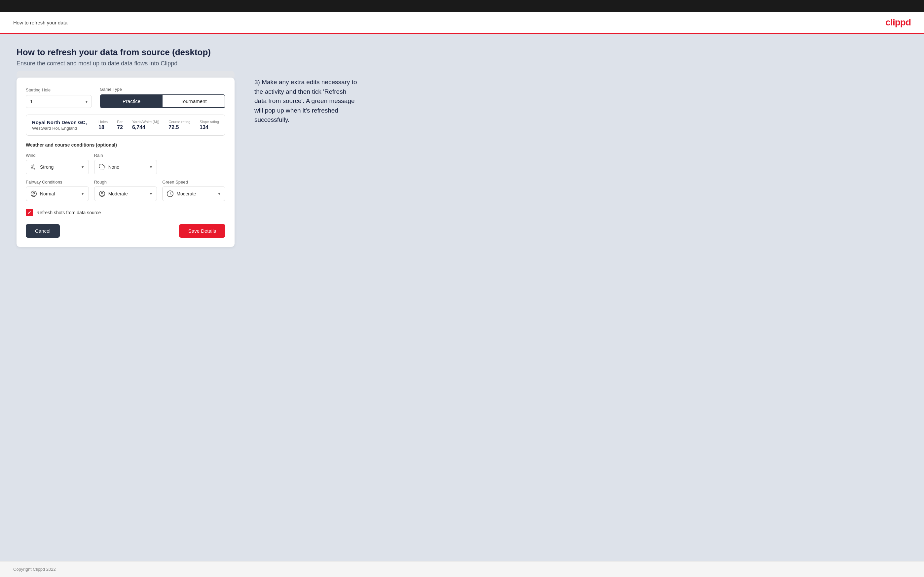 Image resolution: width=924 pixels, height=577 pixels. Describe the element at coordinates (57, 194) in the screenshot. I see `fairway-select: Normal ▼` at that location.